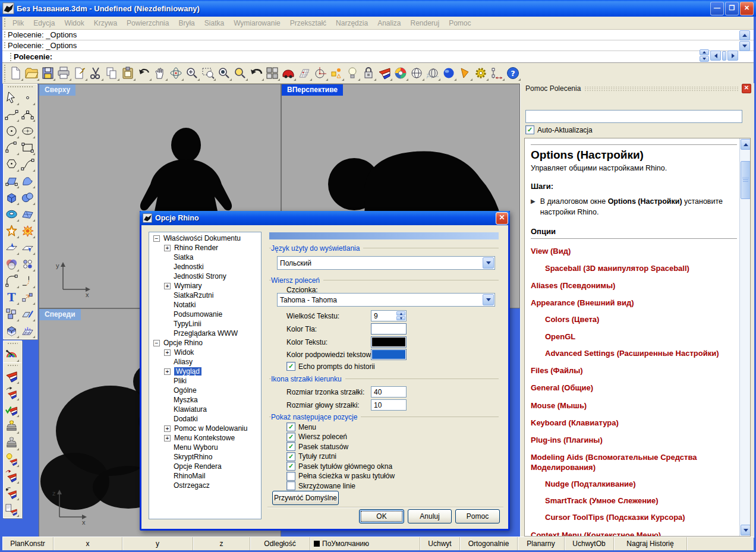 The height and width of the screenshot is (552, 756). Describe the element at coordinates (386, 299) in the screenshot. I see `font-dropdown: Tahoma - Tahoma` at that location.